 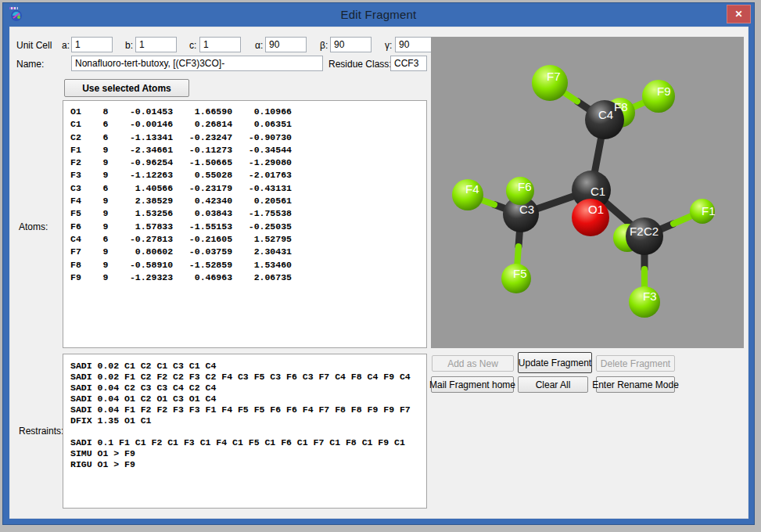 What do you see at coordinates (324, 45) in the screenshot?
I see `cell-beta-label: β:` at bounding box center [324, 45].